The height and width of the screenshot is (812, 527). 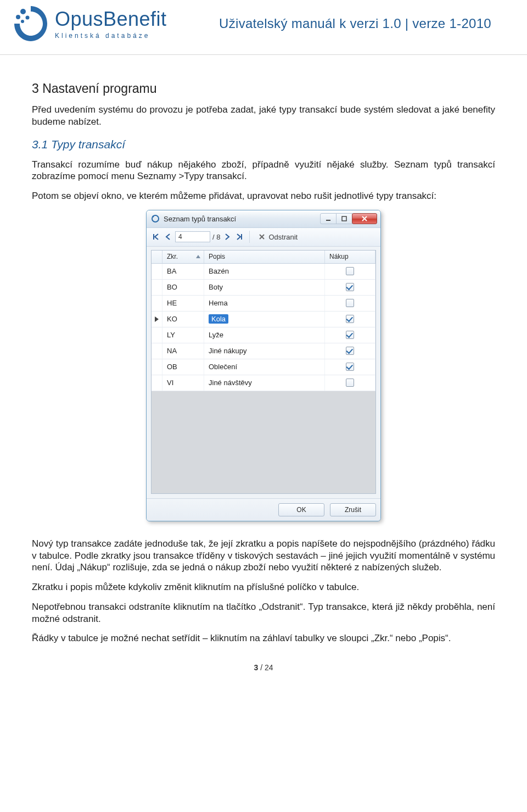 I want to click on section-intro: Před uvedením systému do provozu je potř…, so click(x=264, y=116).